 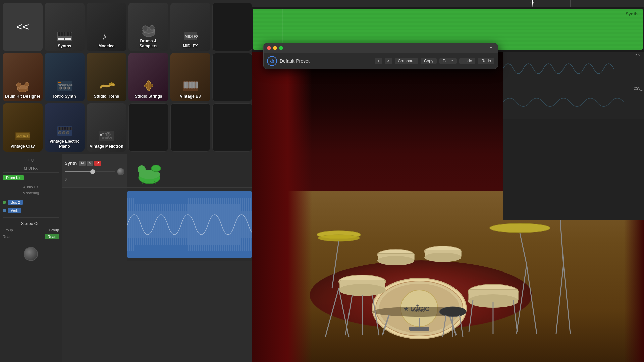 What do you see at coordinates (574, 69) in the screenshot?
I see `csv-track-1: CSV_` at bounding box center [574, 69].